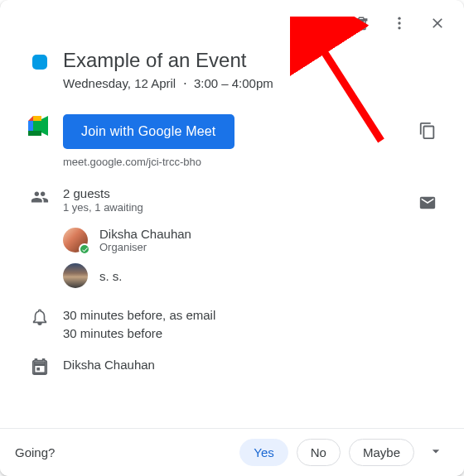 The image size is (464, 476). What do you see at coordinates (40, 62) in the screenshot?
I see `event-color-swatch` at bounding box center [40, 62].